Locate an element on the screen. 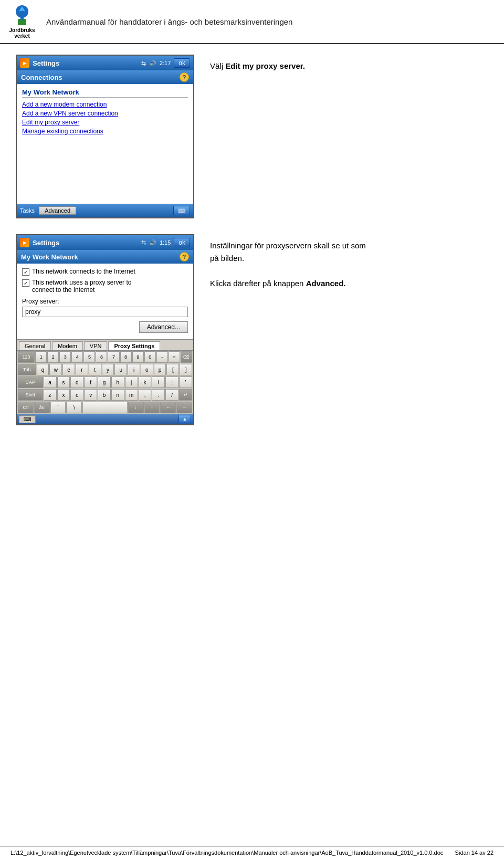 This screenshot has width=504, height=859. kb-key-9: 9 is located at coordinates (138, 357).